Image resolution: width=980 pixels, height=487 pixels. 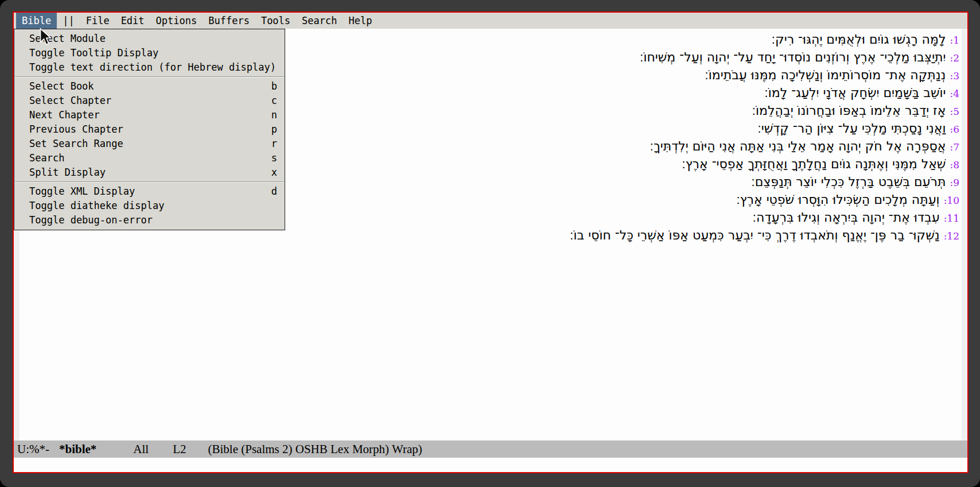 What do you see at coordinates (37, 21) in the screenshot?
I see `menubar-item-label: Bible` at bounding box center [37, 21].